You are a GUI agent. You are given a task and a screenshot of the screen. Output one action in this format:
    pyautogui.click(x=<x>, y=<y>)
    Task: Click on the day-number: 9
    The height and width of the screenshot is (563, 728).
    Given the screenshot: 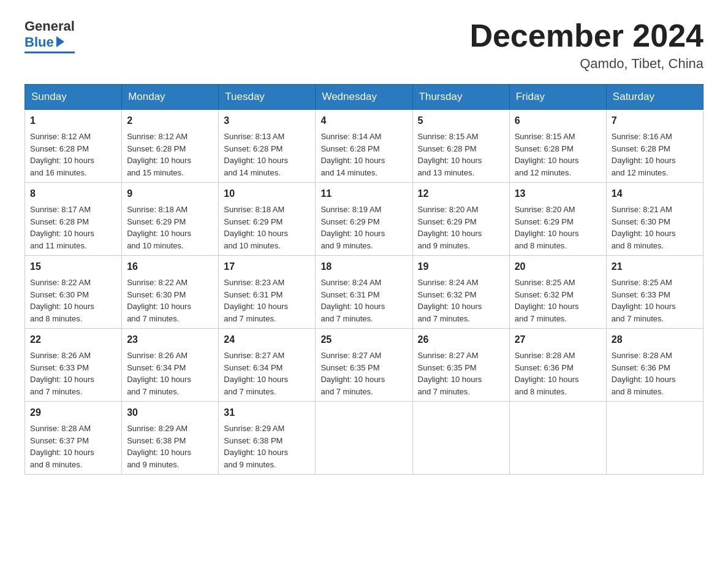 What is the action you would take?
    pyautogui.click(x=170, y=194)
    